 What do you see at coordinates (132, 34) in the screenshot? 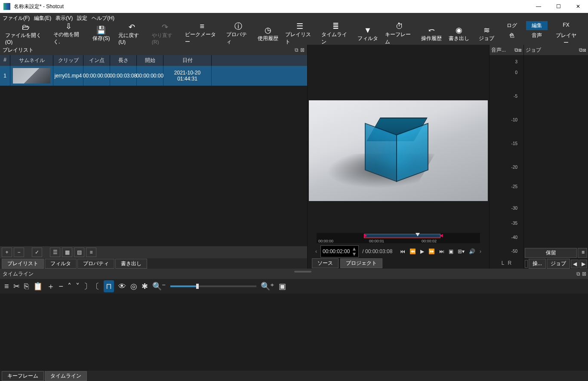
I see `undo-button: ↶元に戻す(U)` at bounding box center [132, 34].